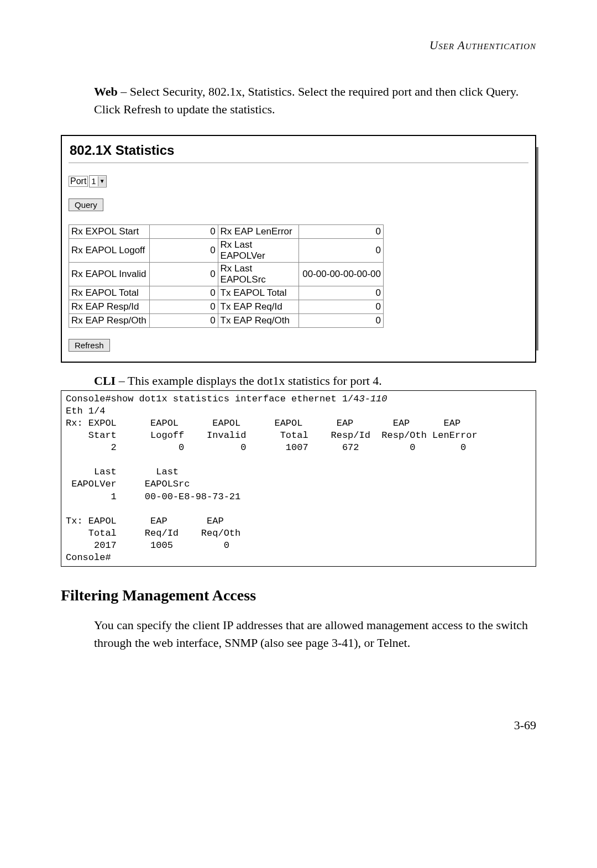 Image resolution: width=597 pixels, height=868 pixels. I want to click on table-row: Rx EAPOL Total0Tx EAPOL Total0, so click(227, 293).